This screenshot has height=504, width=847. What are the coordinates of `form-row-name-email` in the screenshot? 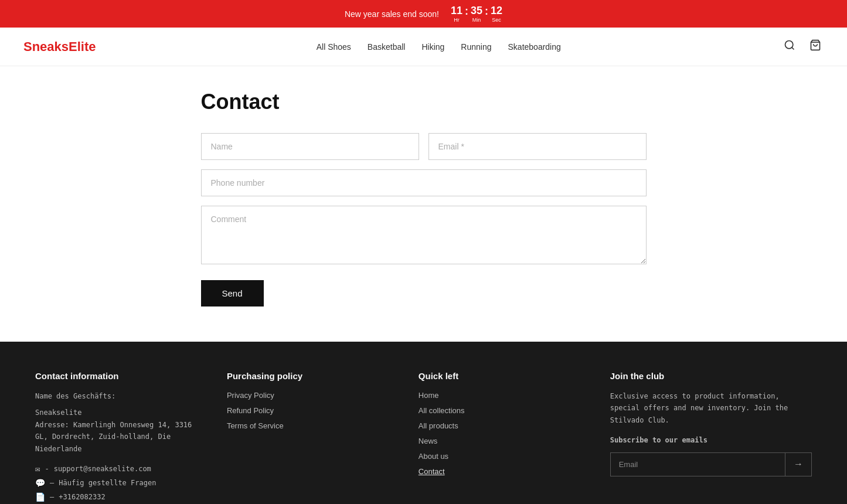 It's located at (424, 147).